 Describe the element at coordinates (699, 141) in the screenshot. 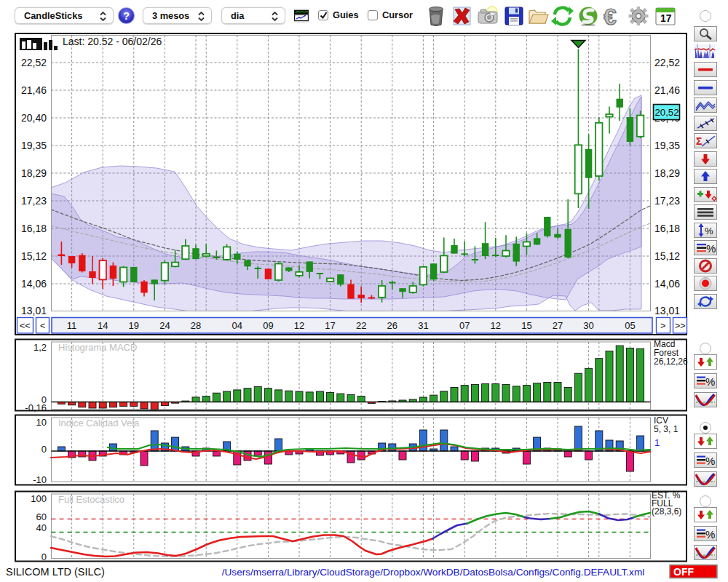

I see `svg-text: Σ` at that location.